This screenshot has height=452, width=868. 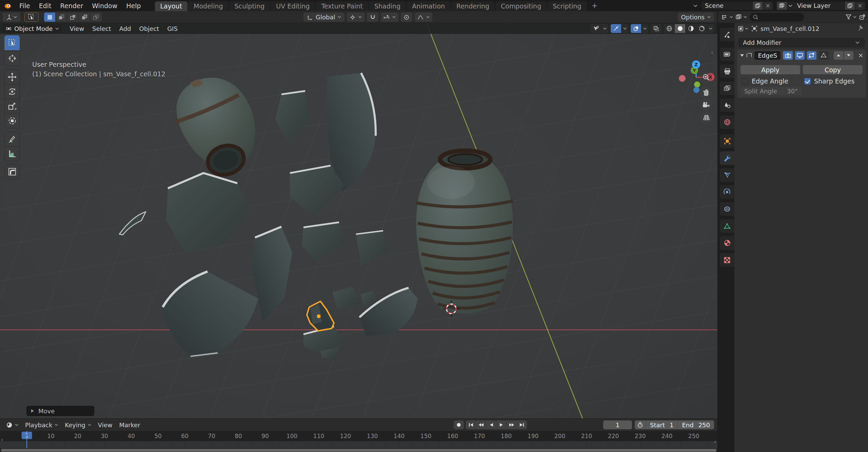 I want to click on select-mode-subtract, so click(x=73, y=17).